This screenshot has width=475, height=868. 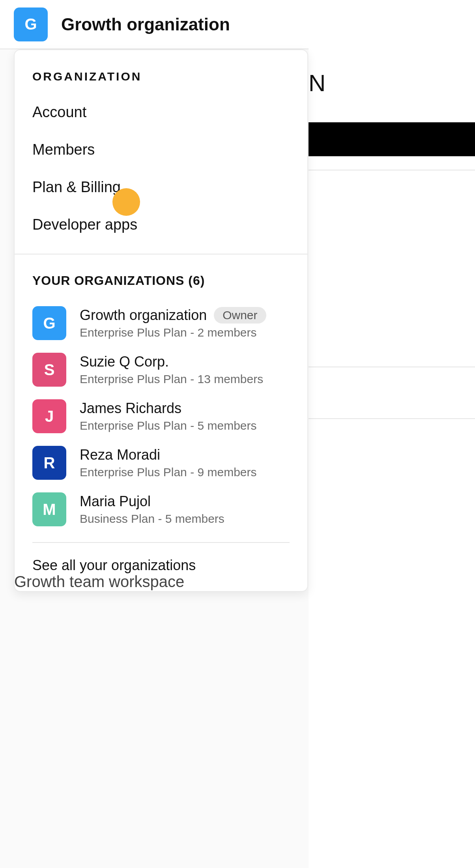 I want to click on org-row-james: J James Richards Enterprise Plus Plan - …, so click(x=161, y=416).